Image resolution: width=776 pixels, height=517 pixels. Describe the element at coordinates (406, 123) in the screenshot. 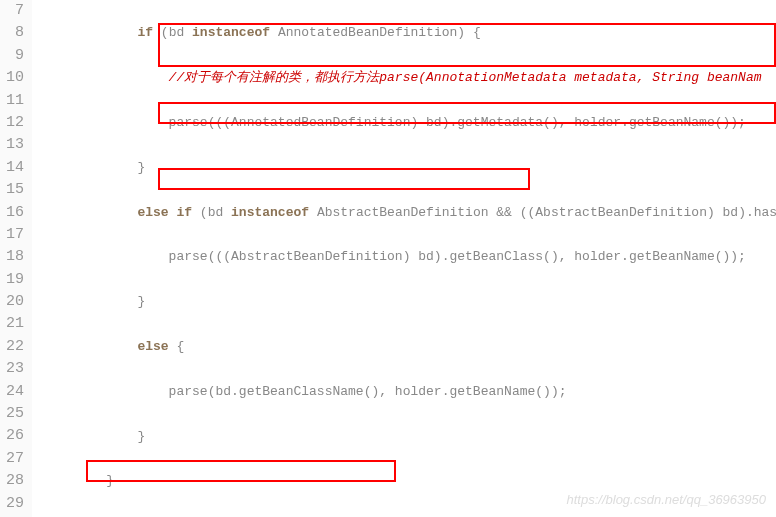

I see `code-line: parse(((AnnotatedBeanDefinition) bd).get…` at that location.